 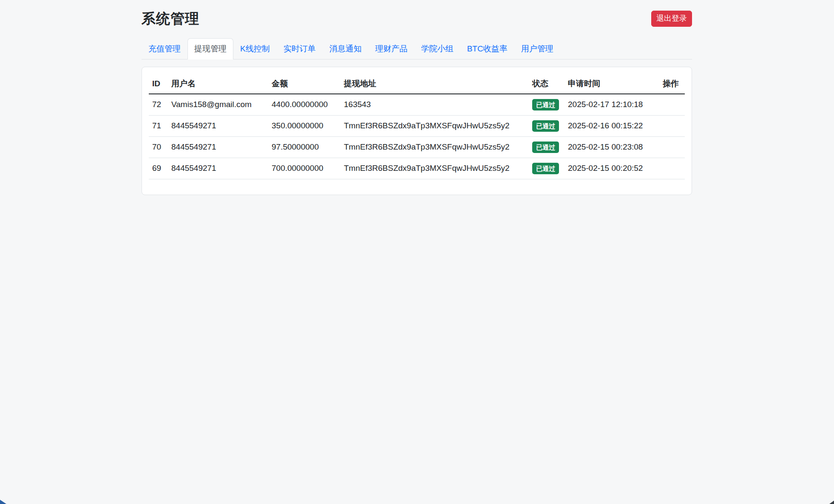 I want to click on column-header-address: 提现地址, so click(x=434, y=84).